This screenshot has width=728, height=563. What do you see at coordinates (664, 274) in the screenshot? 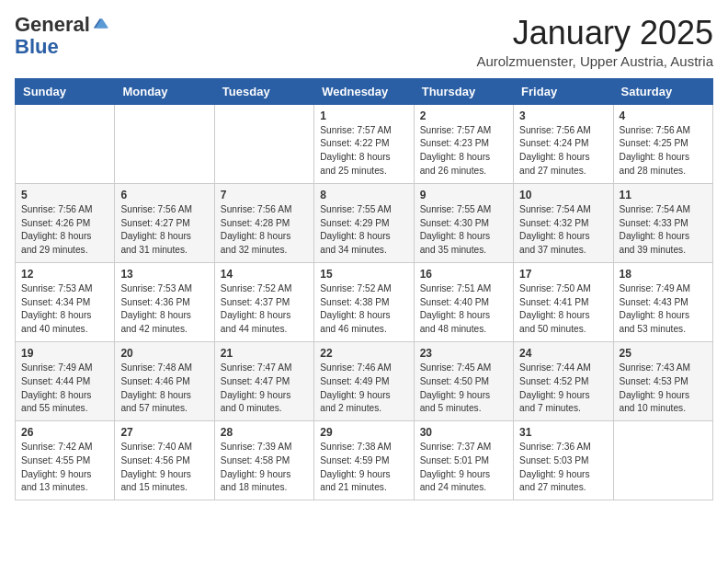
I see `day-number: 18` at bounding box center [664, 274].